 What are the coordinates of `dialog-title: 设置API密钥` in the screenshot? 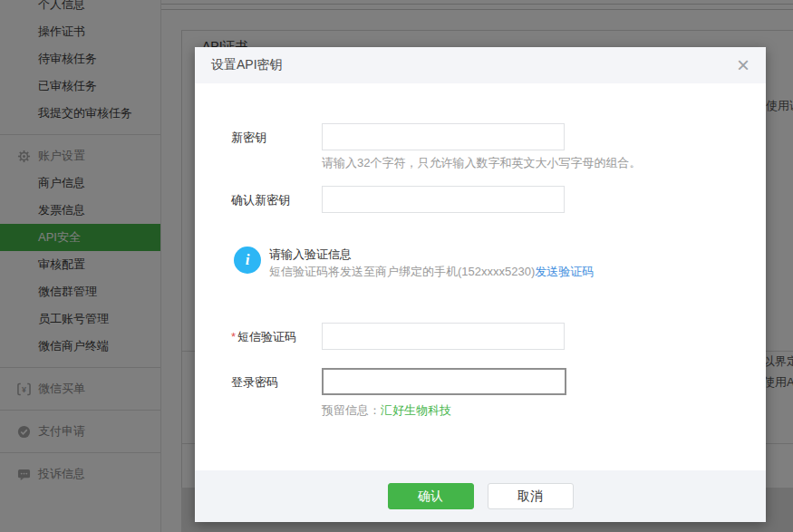 It's located at (247, 65).